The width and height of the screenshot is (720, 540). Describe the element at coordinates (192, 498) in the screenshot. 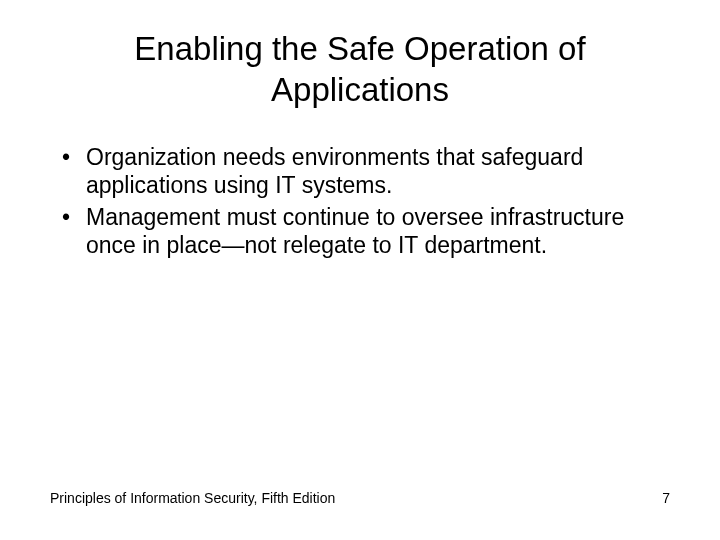

I see `footer-source: Principles of Information Security, Fift…` at that location.